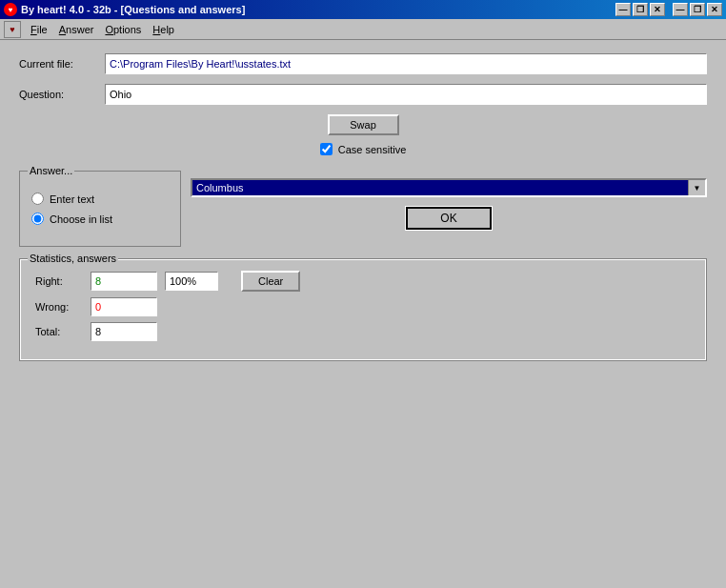 This screenshot has height=588, width=726. I want to click on inner-restore-button: ❐, so click(697, 10).